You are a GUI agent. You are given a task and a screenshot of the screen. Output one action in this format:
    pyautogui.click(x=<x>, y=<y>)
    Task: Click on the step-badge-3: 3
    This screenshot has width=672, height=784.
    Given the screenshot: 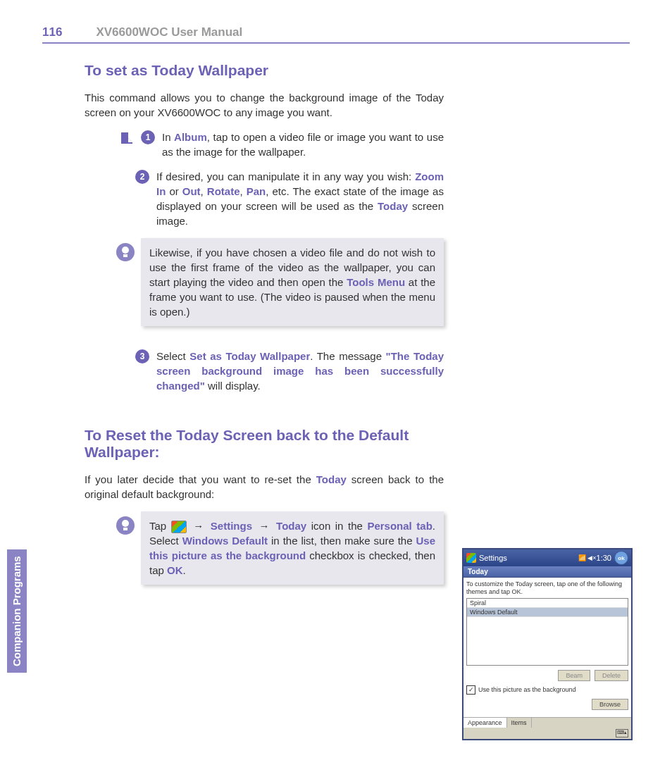 What is the action you would take?
    pyautogui.click(x=142, y=356)
    